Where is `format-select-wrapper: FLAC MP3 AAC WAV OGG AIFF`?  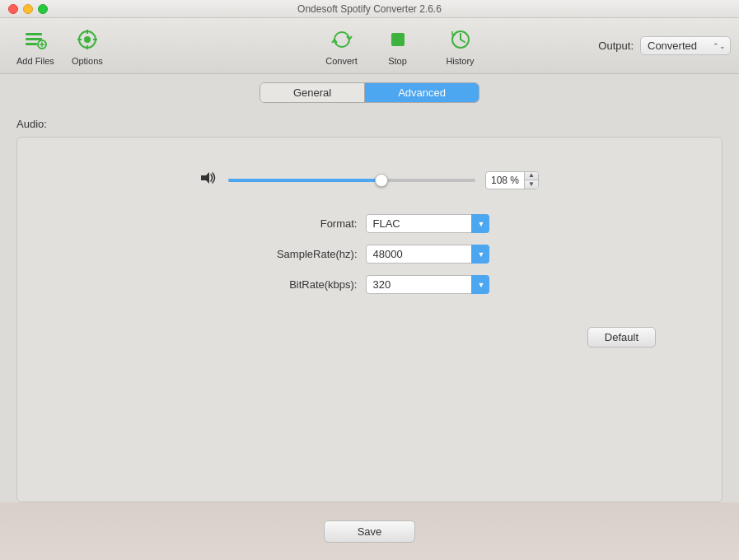
format-select-wrapper: FLAC MP3 AAC WAV OGG AIFF is located at coordinates (428, 224).